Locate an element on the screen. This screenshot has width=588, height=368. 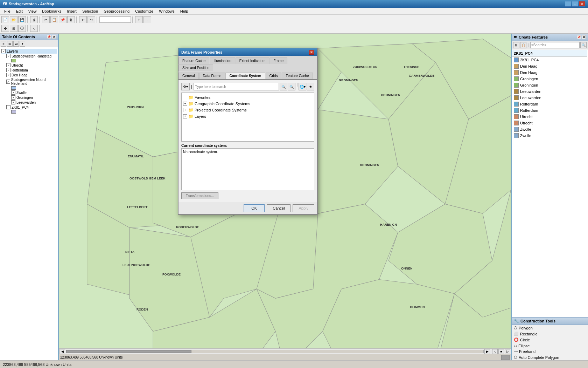
toc-denhaag-item: ✓ Den Haag is located at coordinates (31, 75).